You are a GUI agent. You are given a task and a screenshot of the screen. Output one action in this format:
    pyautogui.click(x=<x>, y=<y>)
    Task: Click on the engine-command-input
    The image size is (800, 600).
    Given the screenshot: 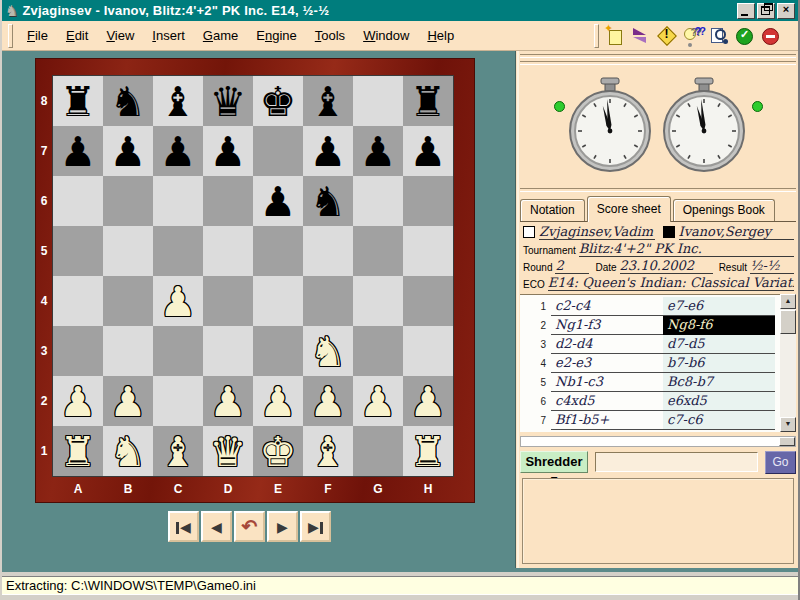 What is the action you would take?
    pyautogui.click(x=676, y=462)
    